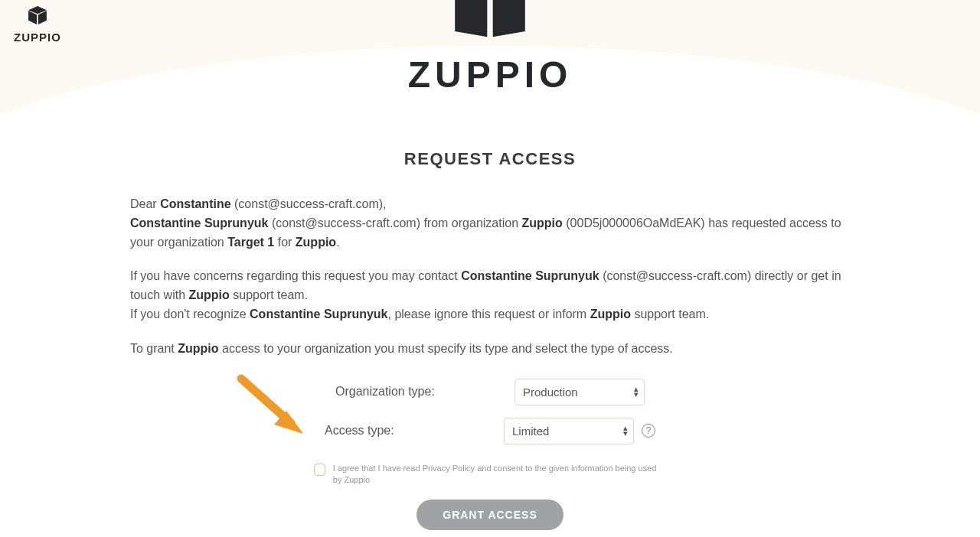 The height and width of the screenshot is (537, 980). What do you see at coordinates (195, 203) in the screenshot?
I see `greeting-name: Constantine` at bounding box center [195, 203].